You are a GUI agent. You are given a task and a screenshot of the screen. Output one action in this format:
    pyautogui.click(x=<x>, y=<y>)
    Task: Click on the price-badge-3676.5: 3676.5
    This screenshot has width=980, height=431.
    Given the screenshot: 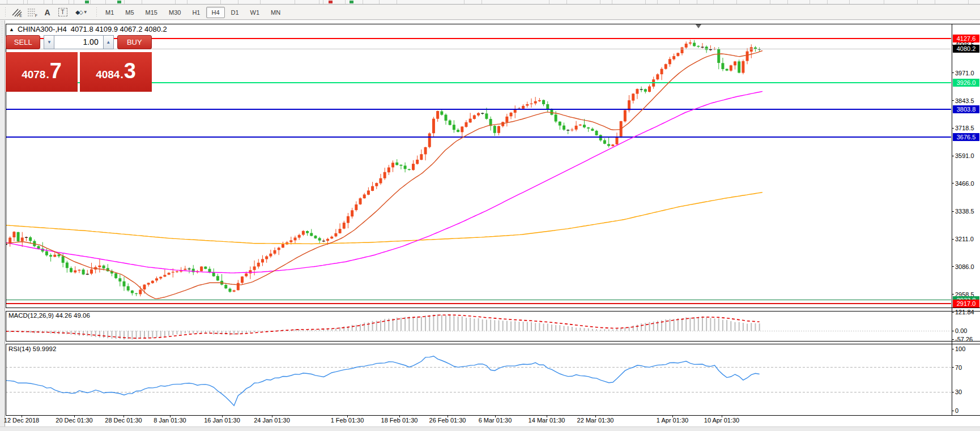 What is the action you would take?
    pyautogui.click(x=966, y=137)
    